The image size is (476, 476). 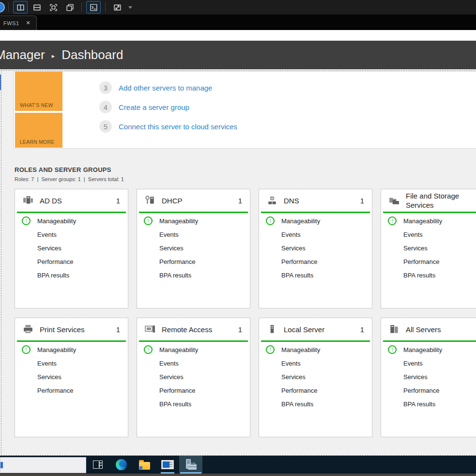 I want to click on step-link: Connect this server to cloud services, so click(x=178, y=127).